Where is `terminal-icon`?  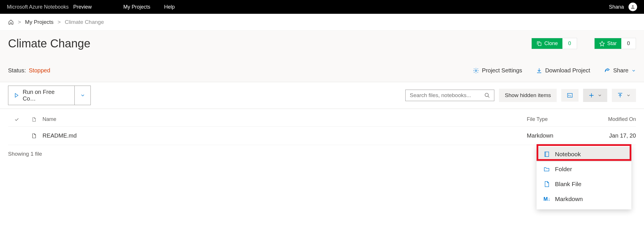 terminal-icon is located at coordinates (570, 95).